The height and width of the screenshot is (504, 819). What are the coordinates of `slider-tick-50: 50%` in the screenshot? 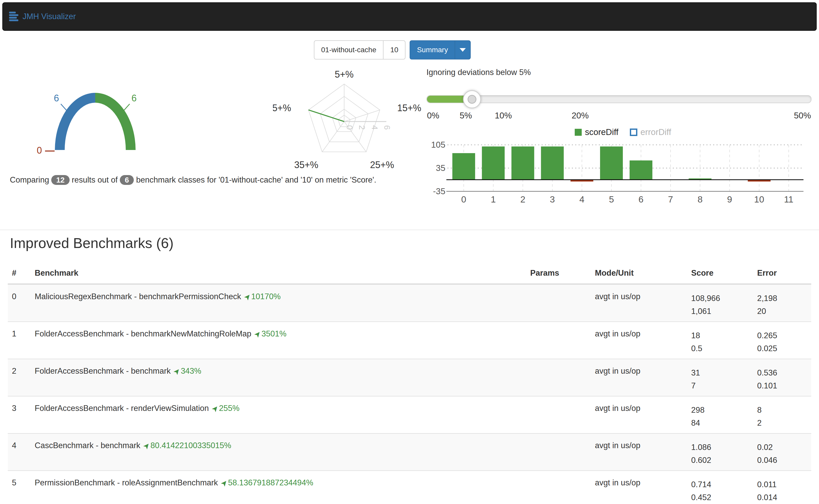 It's located at (802, 116).